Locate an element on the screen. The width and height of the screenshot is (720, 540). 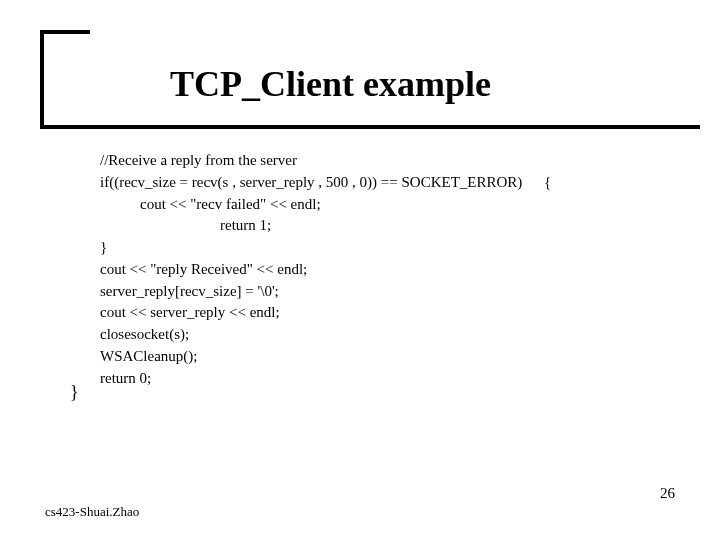
code-line: //Receive a reply from the server is located at coordinates (390, 161).